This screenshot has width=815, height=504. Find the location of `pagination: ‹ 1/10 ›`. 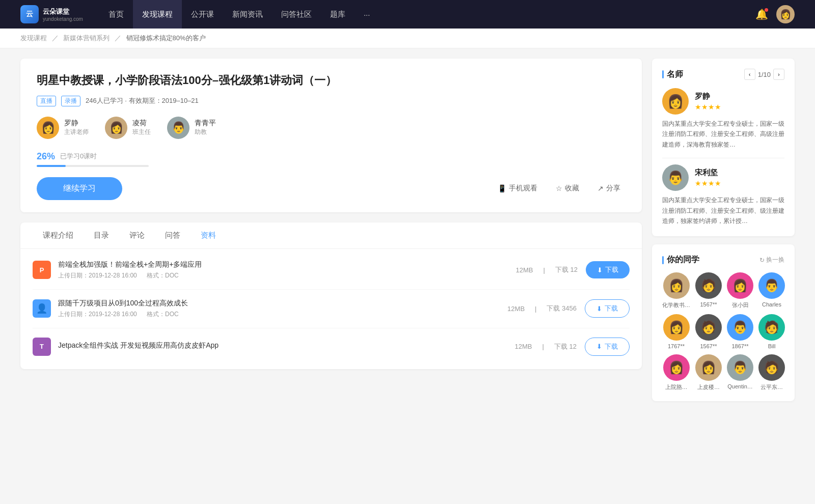

pagination: ‹ 1/10 › is located at coordinates (764, 74).